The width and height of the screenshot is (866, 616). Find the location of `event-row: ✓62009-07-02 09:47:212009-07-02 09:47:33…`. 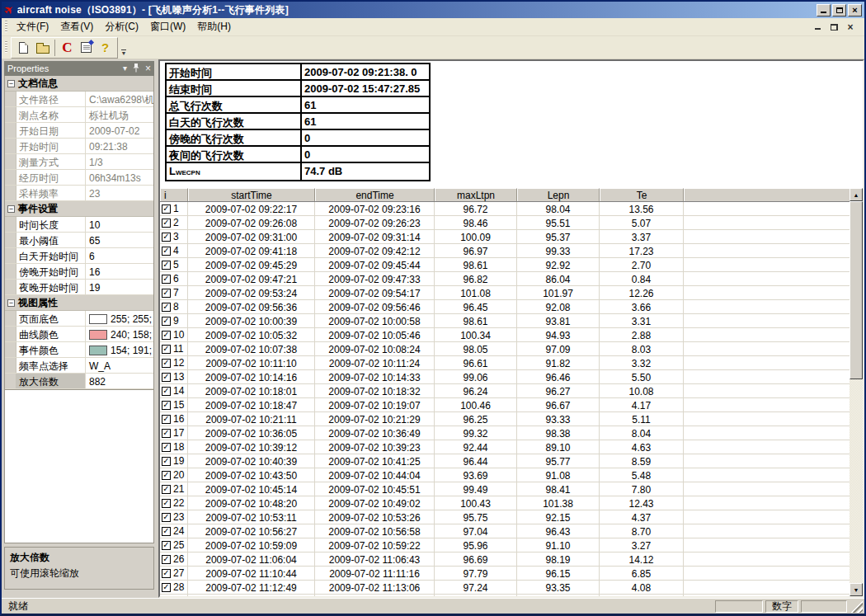

event-row: ✓62009-07-02 09:47:212009-07-02 09:47:33… is located at coordinates (505, 279).